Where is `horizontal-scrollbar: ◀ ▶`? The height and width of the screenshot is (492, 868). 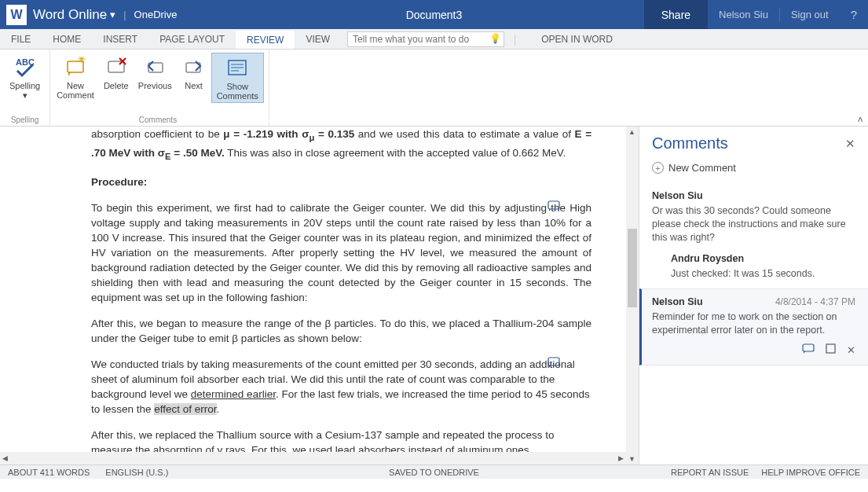 horizontal-scrollbar: ◀ ▶ is located at coordinates (313, 458).